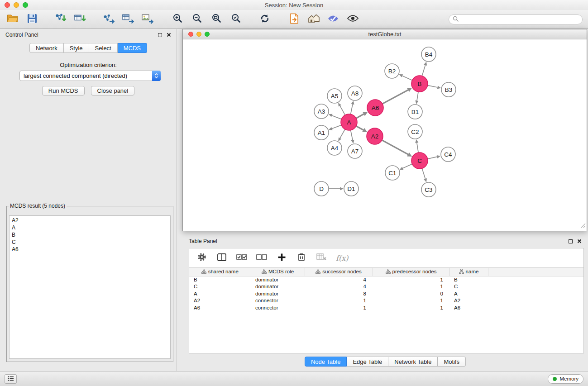  What do you see at coordinates (220, 287) in the screenshot?
I see `table-cell: C` at bounding box center [220, 287].